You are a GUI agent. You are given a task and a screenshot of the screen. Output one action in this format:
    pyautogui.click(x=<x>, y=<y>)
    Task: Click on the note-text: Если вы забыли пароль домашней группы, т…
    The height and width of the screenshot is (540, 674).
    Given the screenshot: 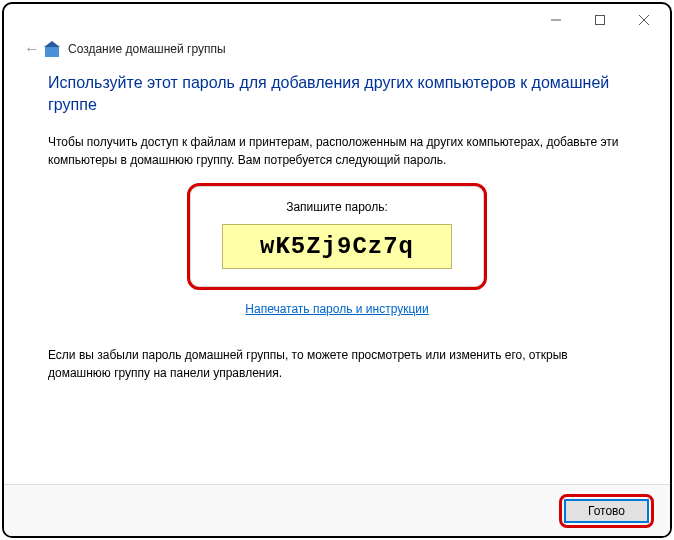 What is the action you would take?
    pyautogui.click(x=337, y=364)
    